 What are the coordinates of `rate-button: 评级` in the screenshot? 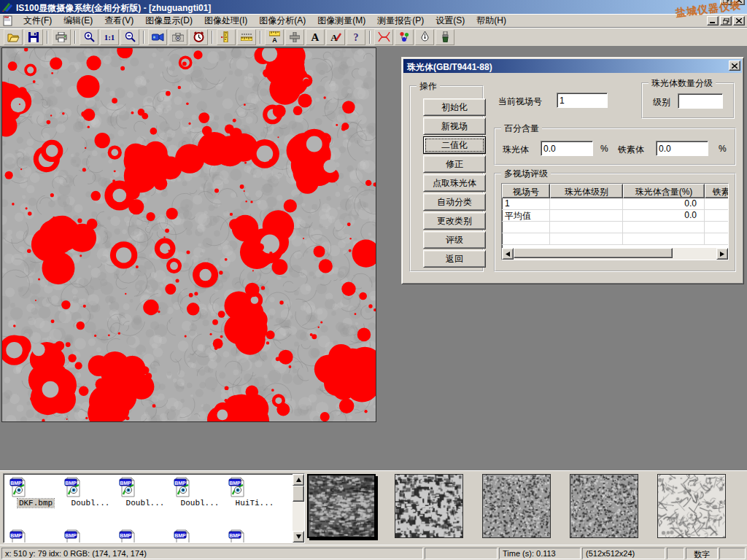 It's located at (454, 240).